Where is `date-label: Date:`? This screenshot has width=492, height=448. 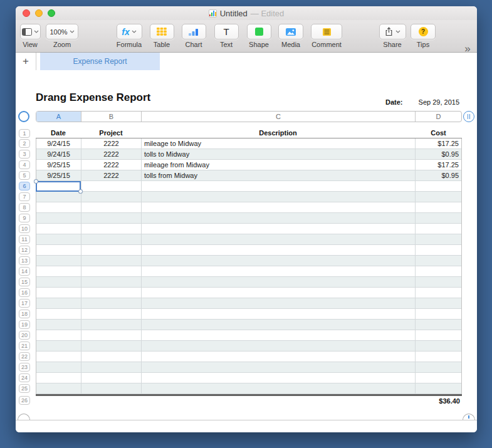 date-label: Date: is located at coordinates (394, 102).